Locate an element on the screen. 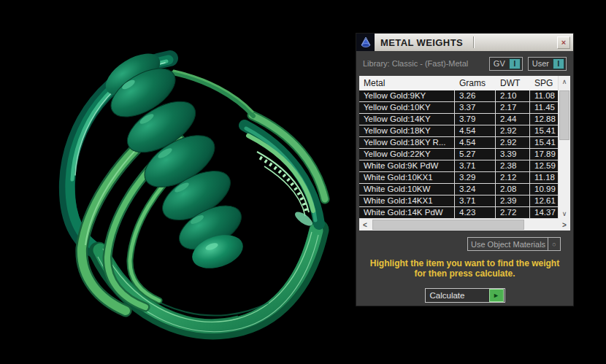 This screenshot has width=606, height=364. vertical-scroll-track is located at coordinates (564, 147).